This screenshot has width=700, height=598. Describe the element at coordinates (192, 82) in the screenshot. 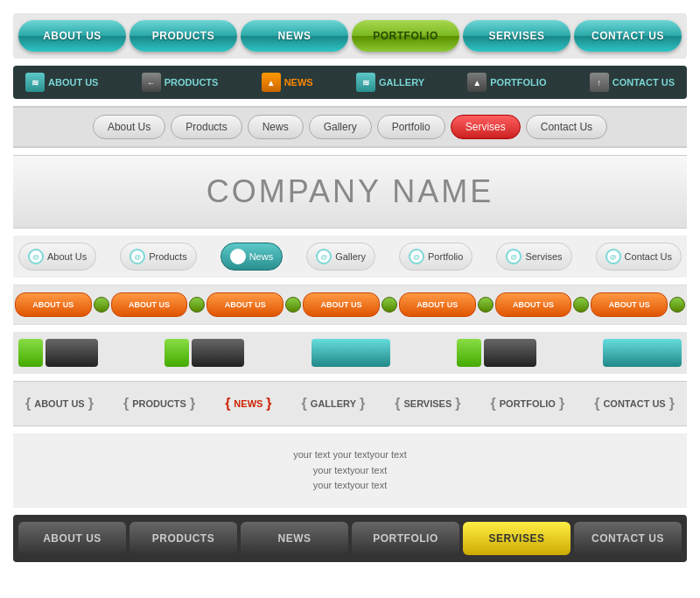

I see `nav2-label-1: PRODUCTS` at that location.